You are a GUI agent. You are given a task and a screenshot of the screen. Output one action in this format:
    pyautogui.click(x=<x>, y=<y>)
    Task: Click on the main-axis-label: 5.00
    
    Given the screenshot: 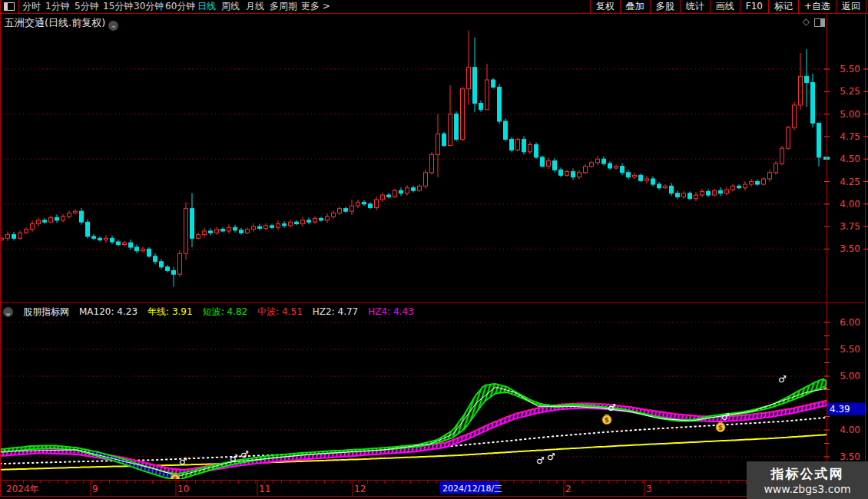 What is the action you would take?
    pyautogui.click(x=850, y=114)
    